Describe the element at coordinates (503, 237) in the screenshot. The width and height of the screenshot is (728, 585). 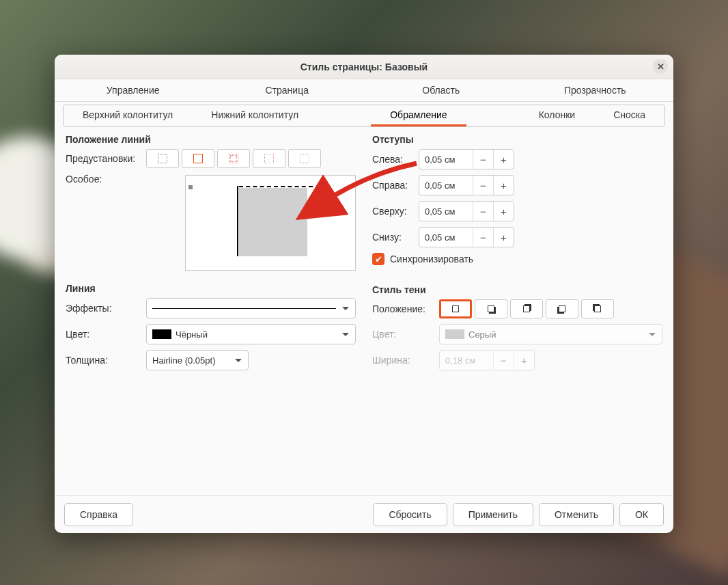
I see `pad-bottom-inc: +` at that location.